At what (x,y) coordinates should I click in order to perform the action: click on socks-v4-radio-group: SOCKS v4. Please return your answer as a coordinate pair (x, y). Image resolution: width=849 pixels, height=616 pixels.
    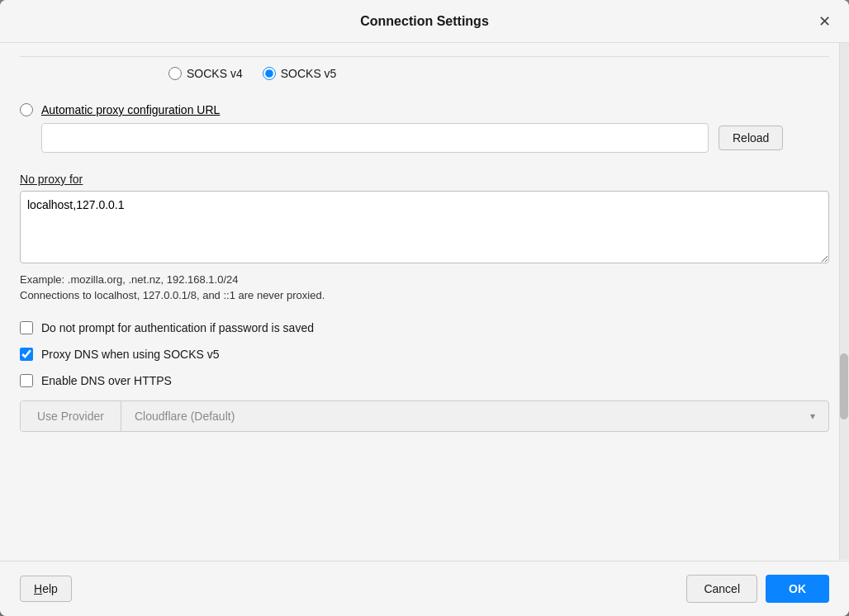
    Looking at the image, I should click on (206, 73).